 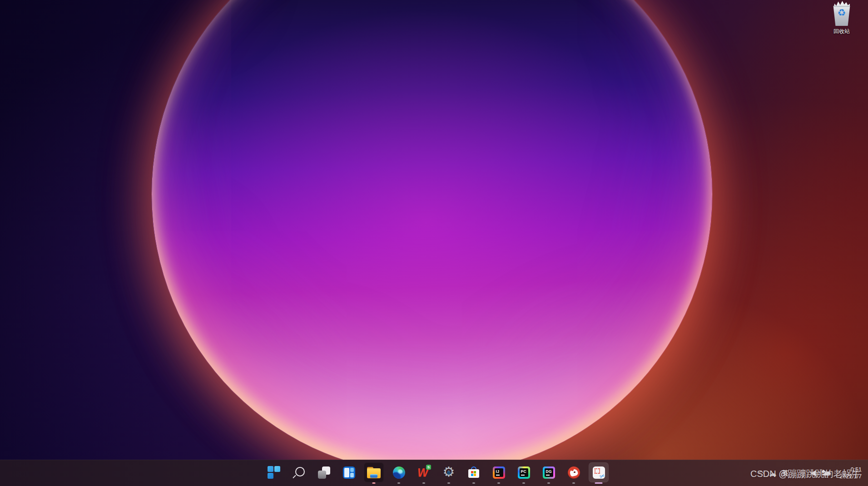 I want to click on microsoft-store-icon, so click(x=474, y=472).